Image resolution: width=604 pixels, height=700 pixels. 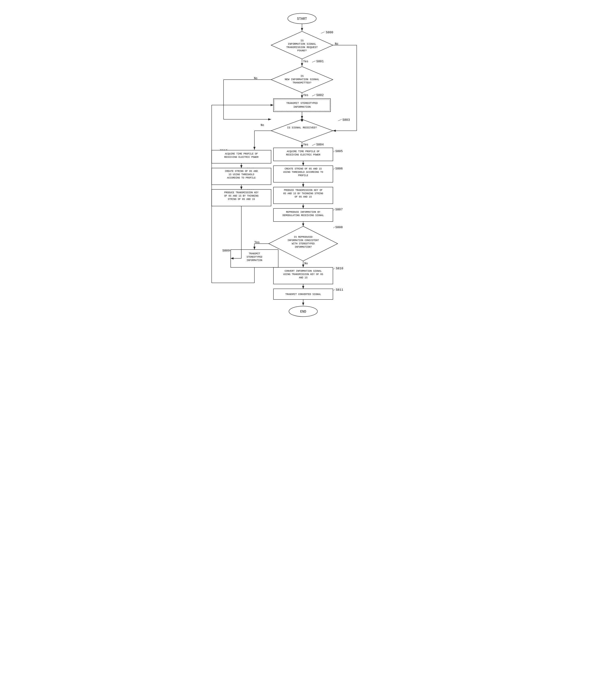 I want to click on b806-line3: OF 0S AND 1S, so click(x=303, y=197).